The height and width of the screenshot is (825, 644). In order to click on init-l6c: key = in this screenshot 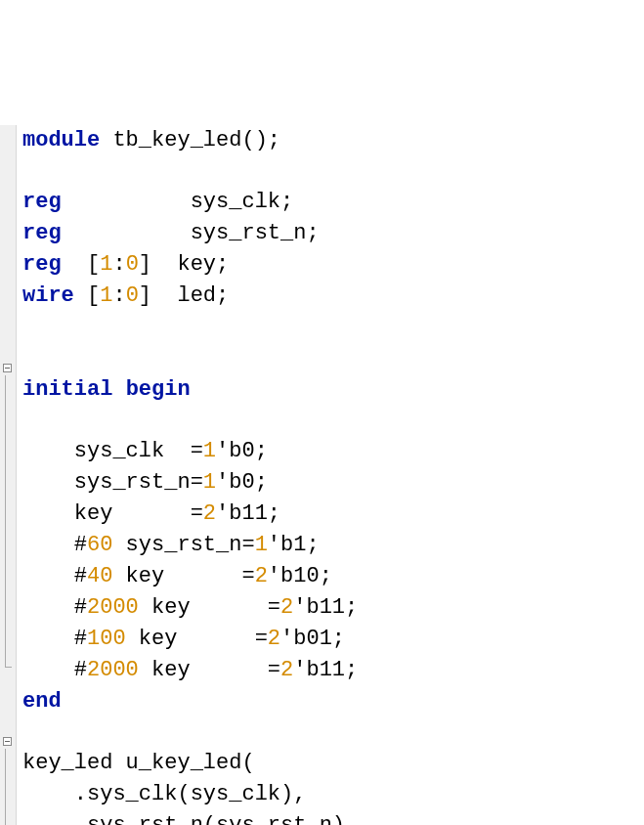, I will do `click(209, 608)`.